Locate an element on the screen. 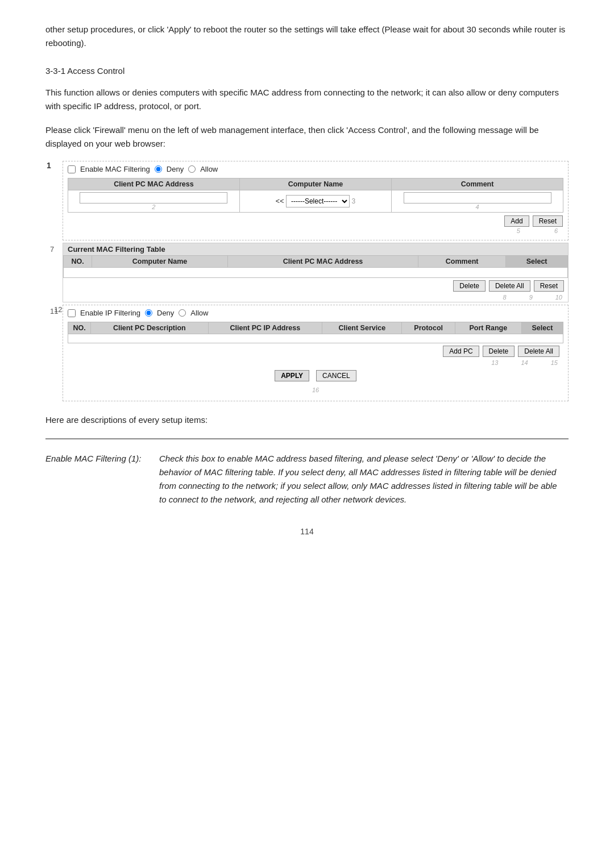  ip-select-col-header: Select is located at coordinates (542, 329).